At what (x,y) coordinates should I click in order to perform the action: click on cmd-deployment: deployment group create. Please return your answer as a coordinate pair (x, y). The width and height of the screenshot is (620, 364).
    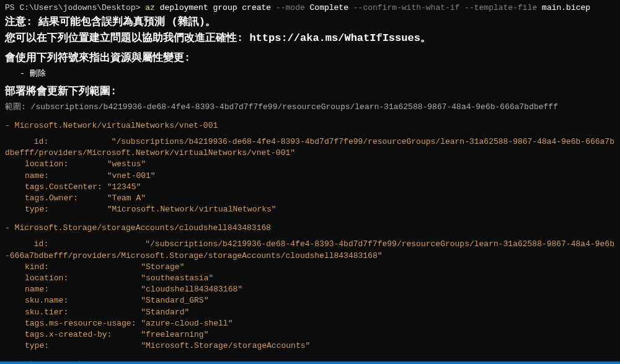
    Looking at the image, I should click on (216, 7).